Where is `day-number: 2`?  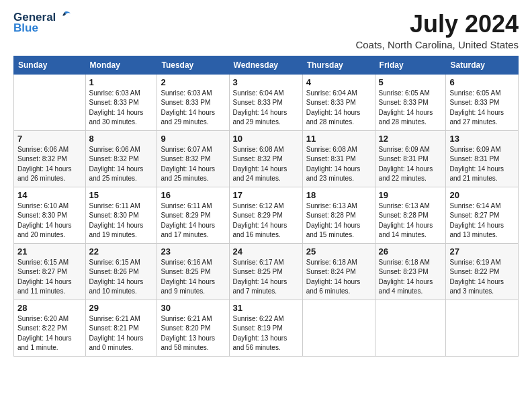 day-number: 2 is located at coordinates (193, 82).